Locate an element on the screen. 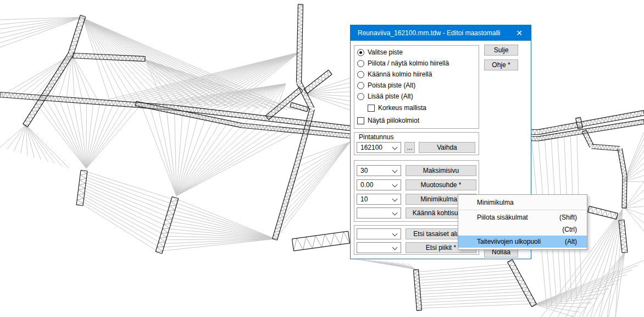  pintatunnus-value: 162100 is located at coordinates (371, 147).